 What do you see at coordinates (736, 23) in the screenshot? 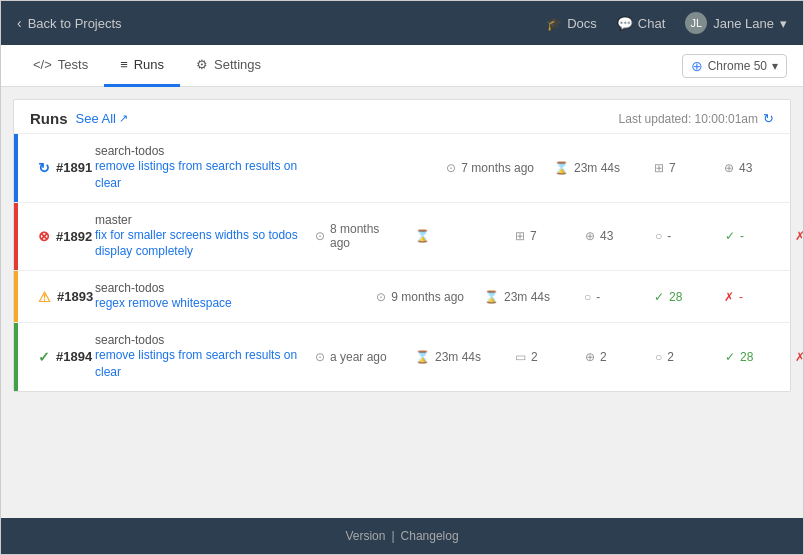
I see `user-menu: JL Jane Lane ▾` at bounding box center [736, 23].